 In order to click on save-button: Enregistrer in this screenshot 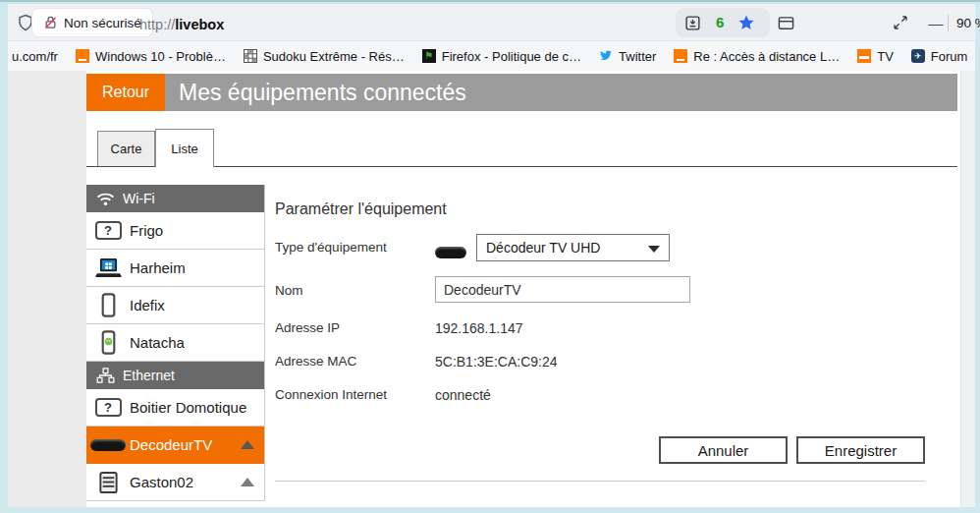, I will do `click(860, 450)`.